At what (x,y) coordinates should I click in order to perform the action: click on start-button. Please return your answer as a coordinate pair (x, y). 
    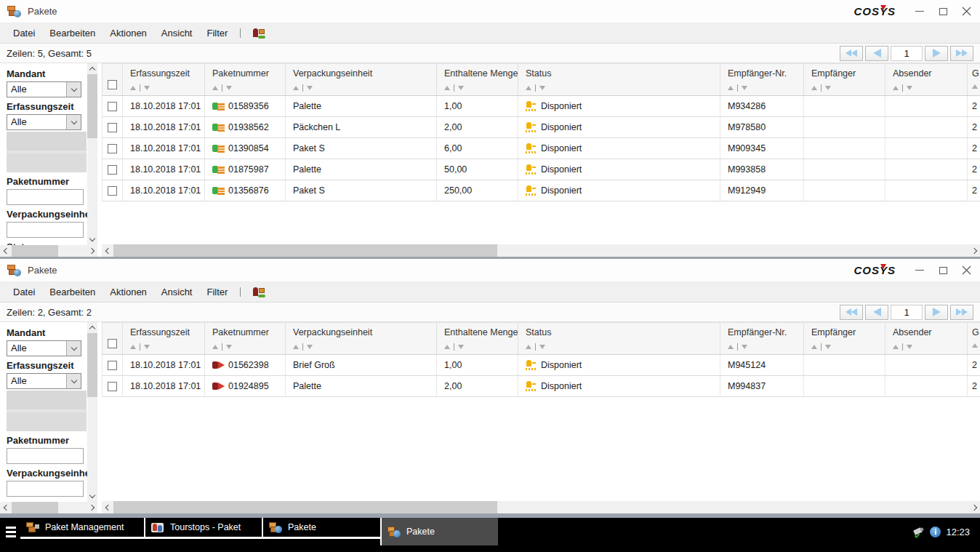
    Looking at the image, I should click on (10, 532).